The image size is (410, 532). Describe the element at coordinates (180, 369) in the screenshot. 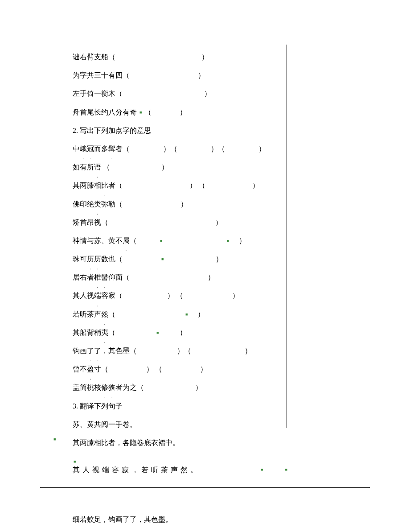

I see `s2-line-13: 曾不盈寸（） （）` at that location.